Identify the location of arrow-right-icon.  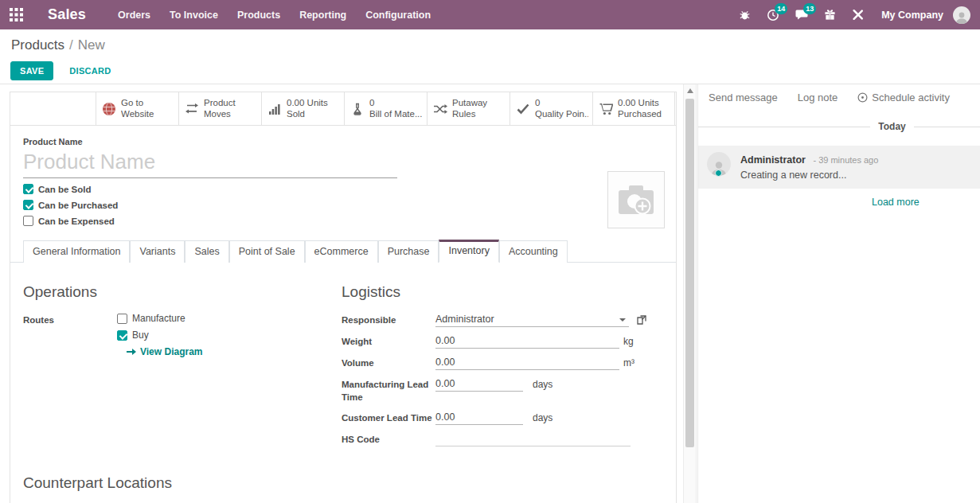
(131, 352).